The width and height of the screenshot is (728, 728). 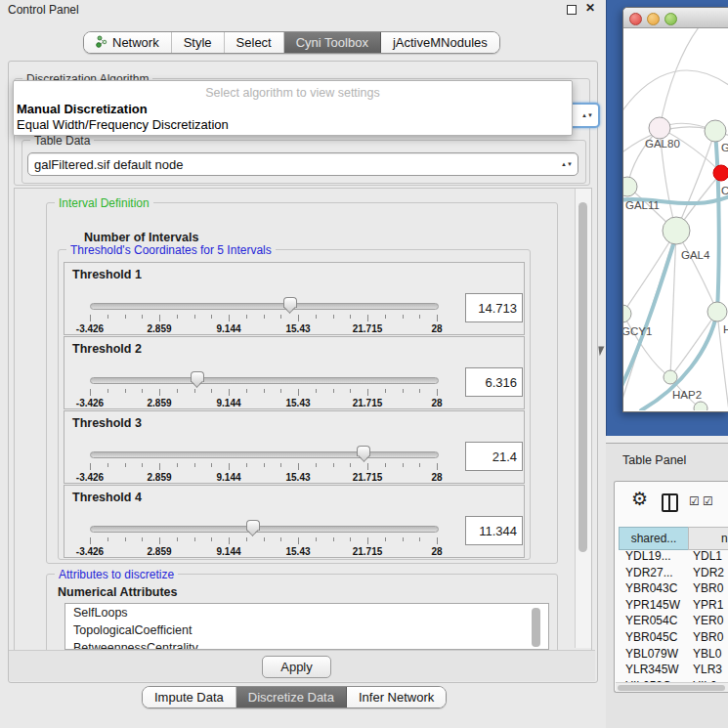 I want to click on threshold-label: Threshold 2, so click(x=107, y=349).